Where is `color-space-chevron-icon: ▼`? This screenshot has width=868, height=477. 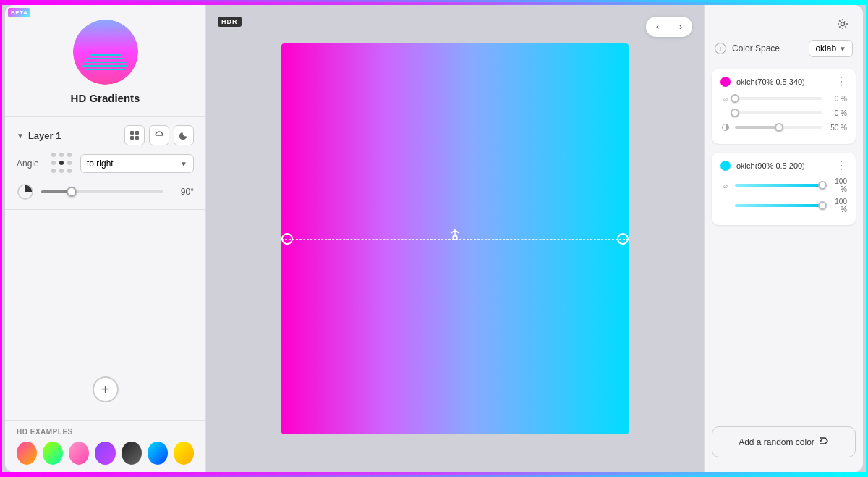
color-space-chevron-icon: ▼ is located at coordinates (843, 49).